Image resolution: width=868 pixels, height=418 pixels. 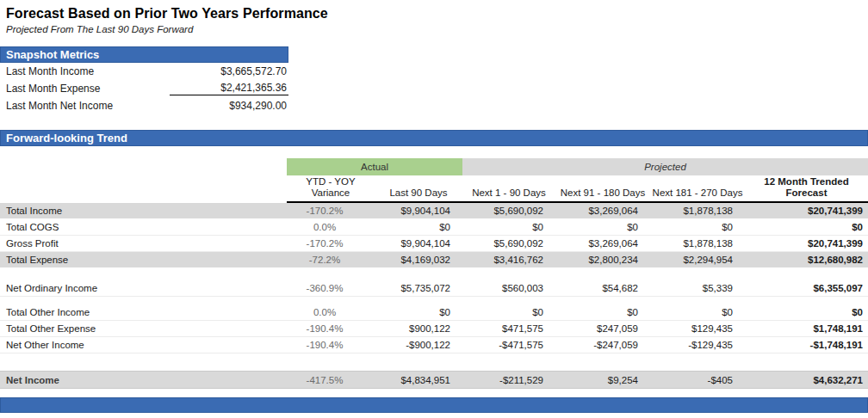 What do you see at coordinates (375, 167) in the screenshot?
I see `actual-group-header: Actual` at bounding box center [375, 167].